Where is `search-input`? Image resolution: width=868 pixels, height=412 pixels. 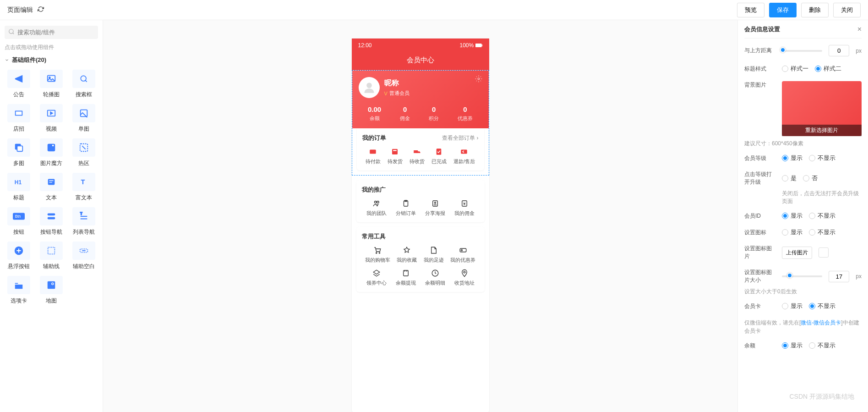
search-input is located at coordinates (56, 32).